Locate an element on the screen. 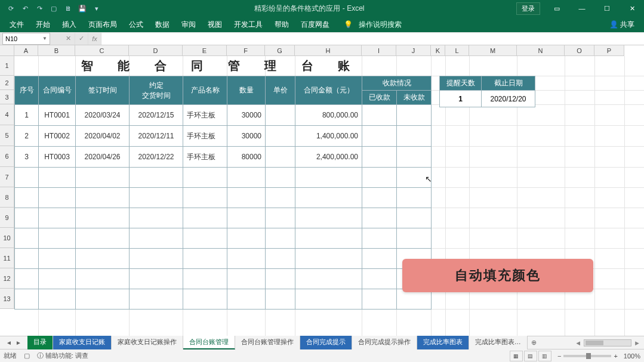 Image resolution: width=644 pixels, height=362 pixels. maximize-icon: ☐ is located at coordinates (607, 8).